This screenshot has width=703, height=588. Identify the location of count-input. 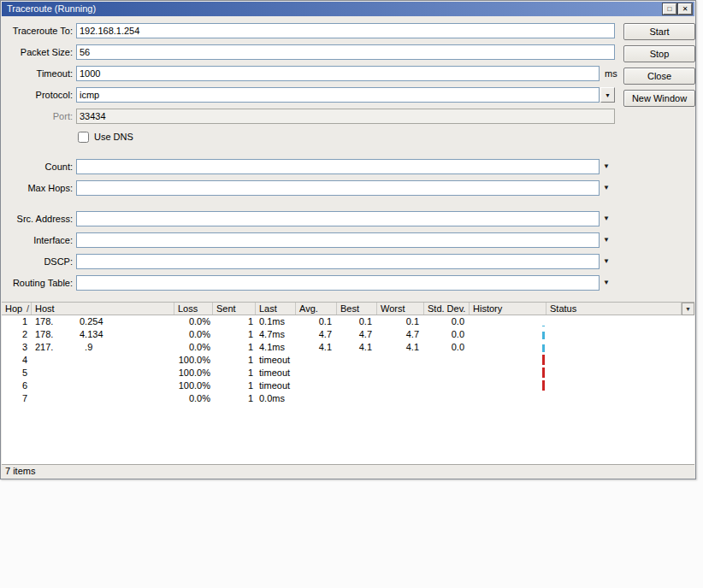
(338, 167).